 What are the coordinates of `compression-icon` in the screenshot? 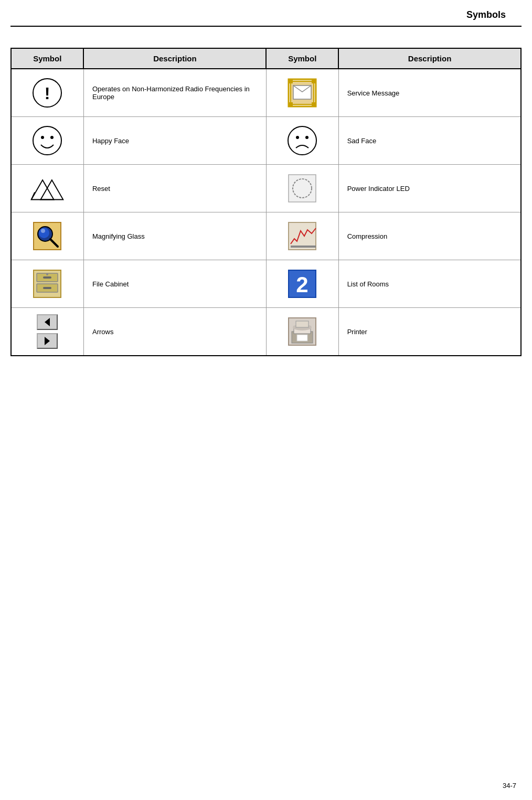 It's located at (302, 236).